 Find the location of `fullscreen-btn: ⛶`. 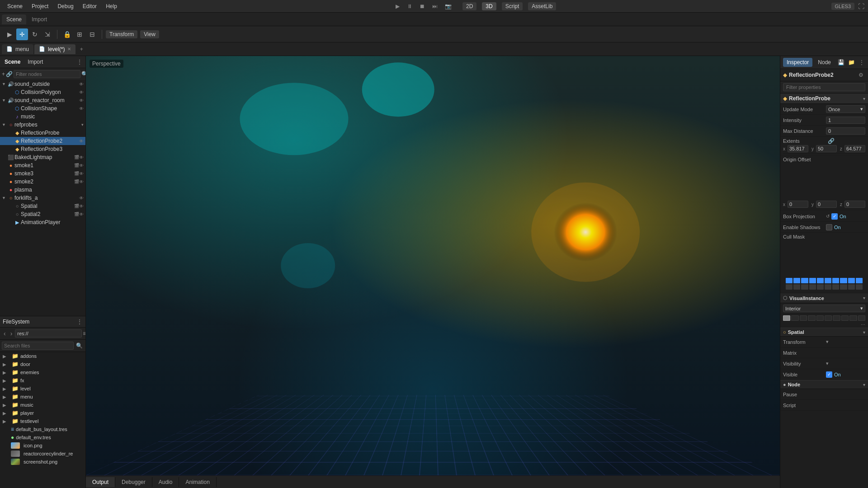

fullscreen-btn: ⛶ is located at coordinates (861, 6).